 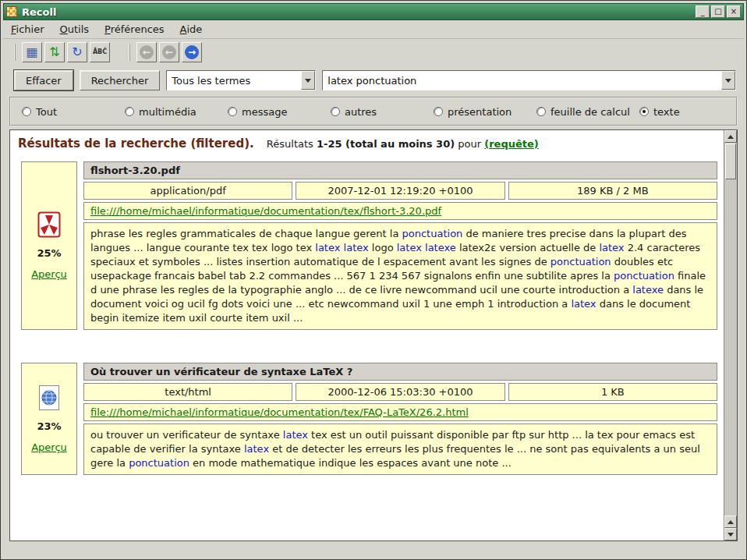 I want to click on filter-option-feuille-de-calcul: feuille de calcul, so click(x=588, y=112).